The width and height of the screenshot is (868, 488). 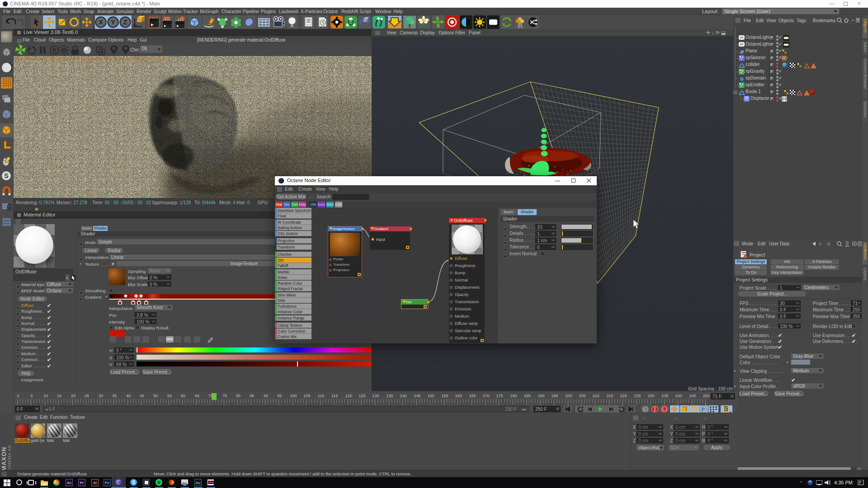 I want to click on svg-text: Y, so click(x=113, y=22).